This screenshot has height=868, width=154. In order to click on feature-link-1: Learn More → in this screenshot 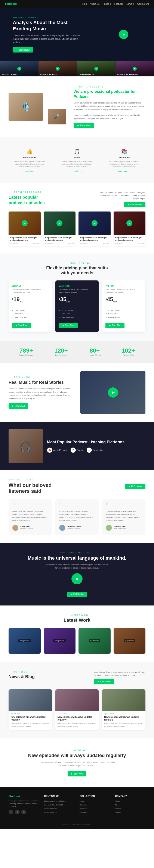, I will do `click(77, 171)`.